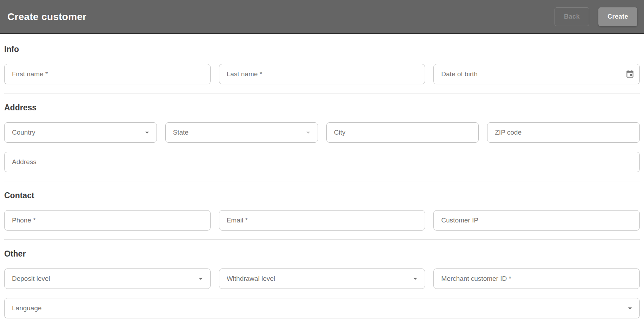 Image resolution: width=644 pixels, height=330 pixels. Describe the element at coordinates (565, 132) in the screenshot. I see `zip-code-input` at that location.